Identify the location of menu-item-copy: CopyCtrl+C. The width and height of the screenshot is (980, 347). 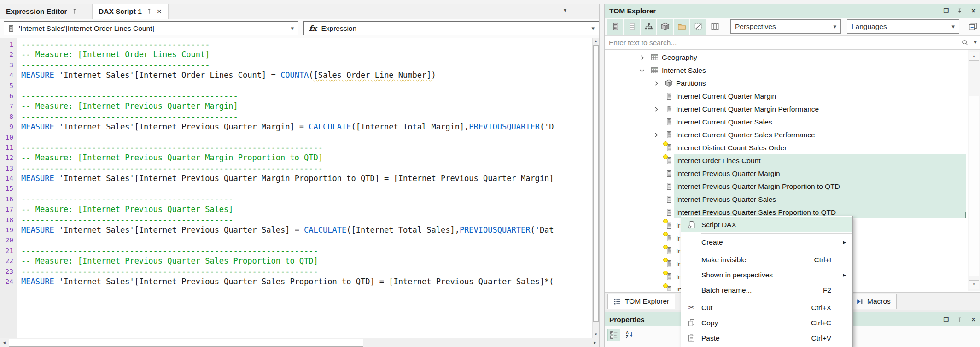
(767, 323).